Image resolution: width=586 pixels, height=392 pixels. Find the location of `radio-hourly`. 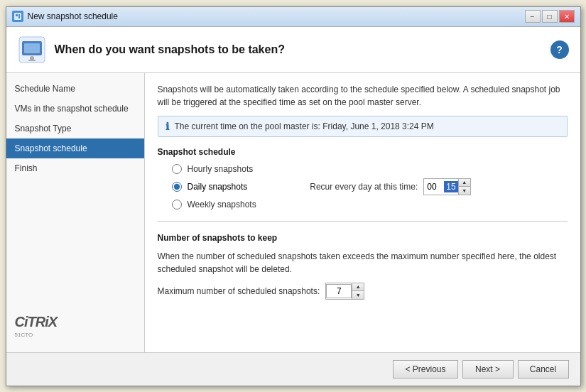

radio-hourly is located at coordinates (177, 169).